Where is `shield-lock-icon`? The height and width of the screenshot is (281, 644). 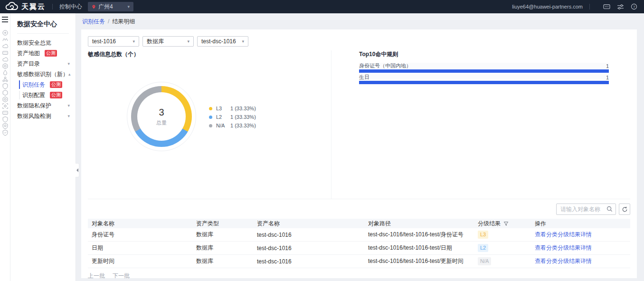 shield-lock-icon is located at coordinates (5, 119).